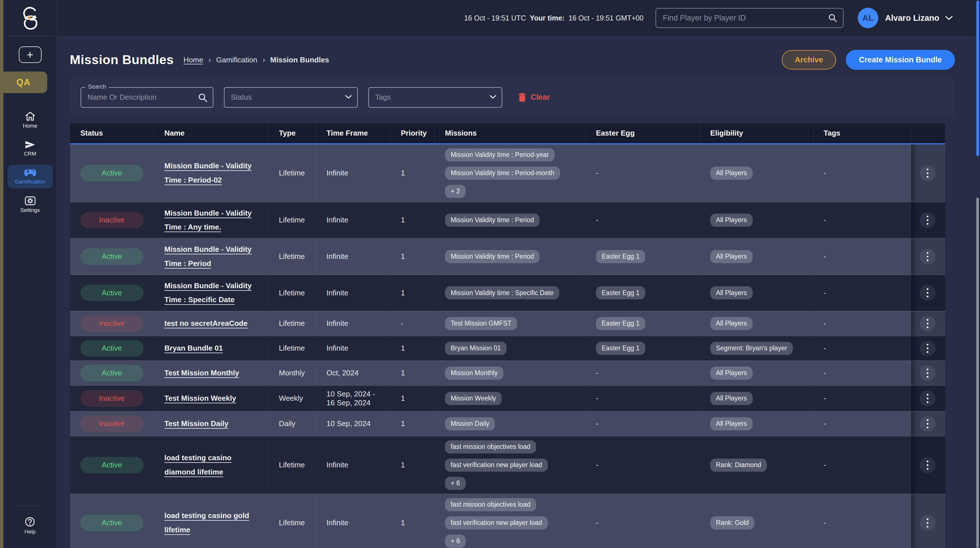 This screenshot has height=548, width=980. What do you see at coordinates (122, 60) in the screenshot?
I see `page-title: Mission Bundles` at bounding box center [122, 60].